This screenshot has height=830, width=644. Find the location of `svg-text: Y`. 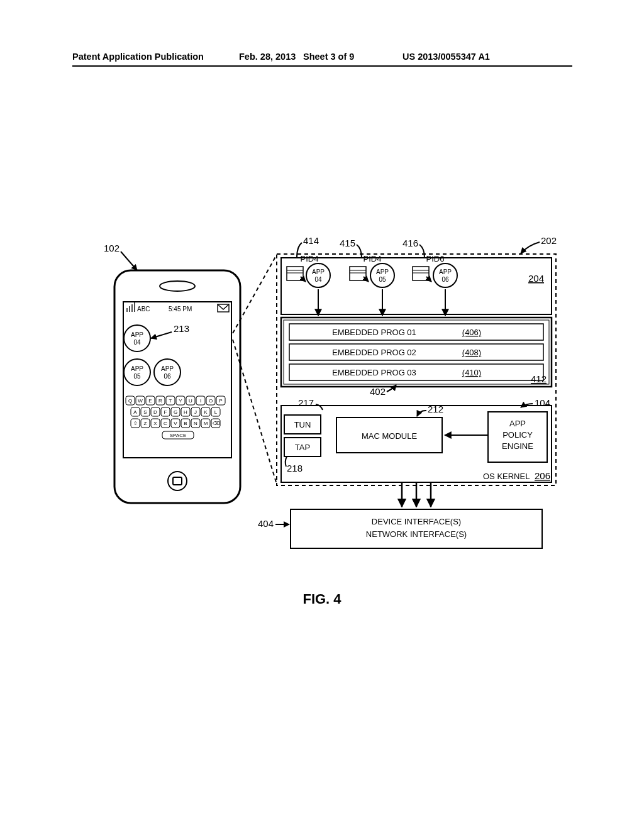

svg-text: Y is located at coordinates (180, 401).